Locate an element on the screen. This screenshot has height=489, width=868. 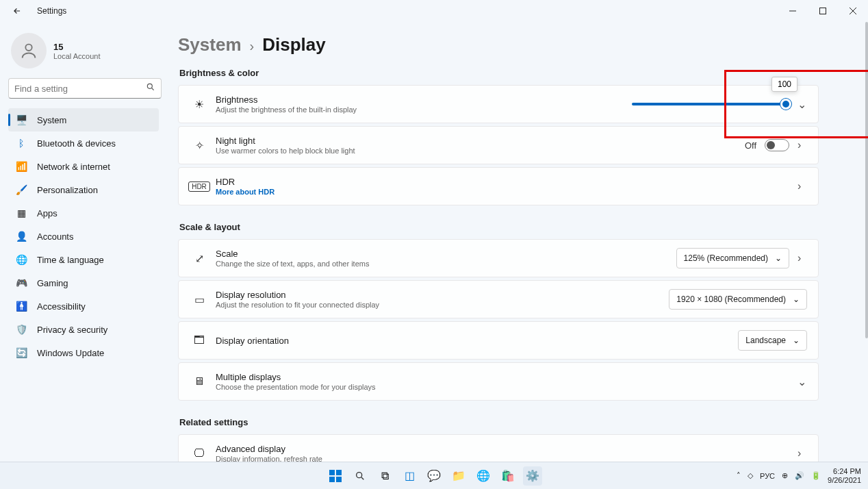
minimize-button is located at coordinates (793, 11).